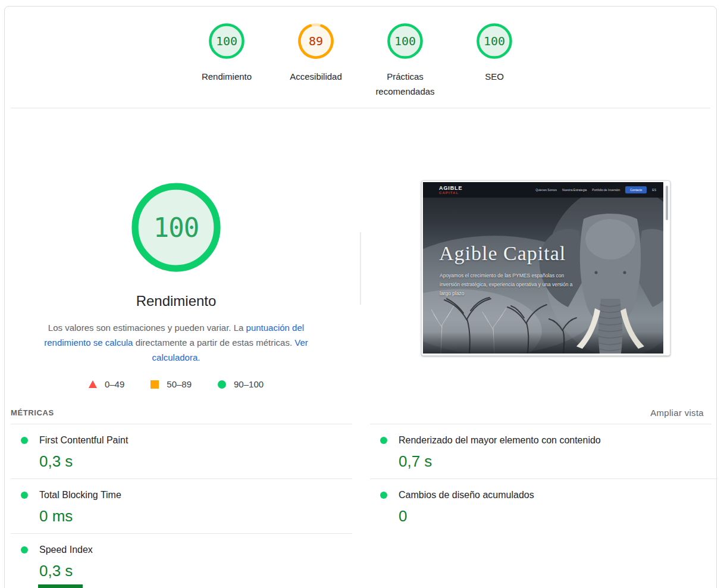 This screenshot has height=588, width=721. What do you see at coordinates (155, 384) in the screenshot?
I see `legend-square-icon` at bounding box center [155, 384].